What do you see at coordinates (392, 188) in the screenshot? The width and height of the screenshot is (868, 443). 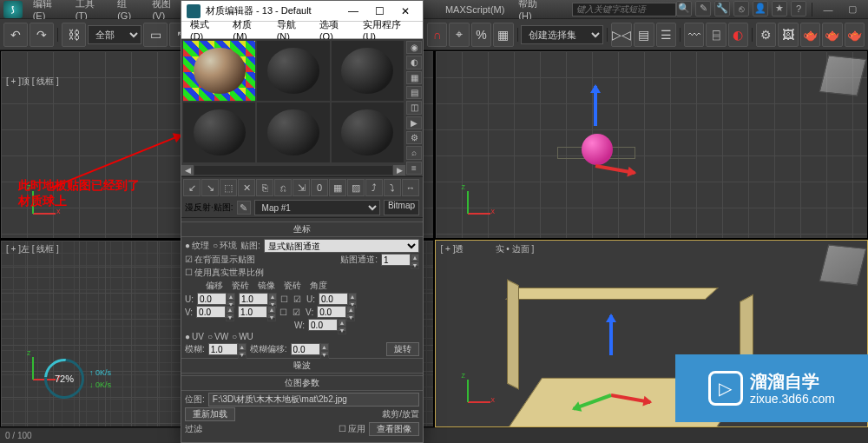 I see `go-forward-icon: ⤵` at bounding box center [392, 188].